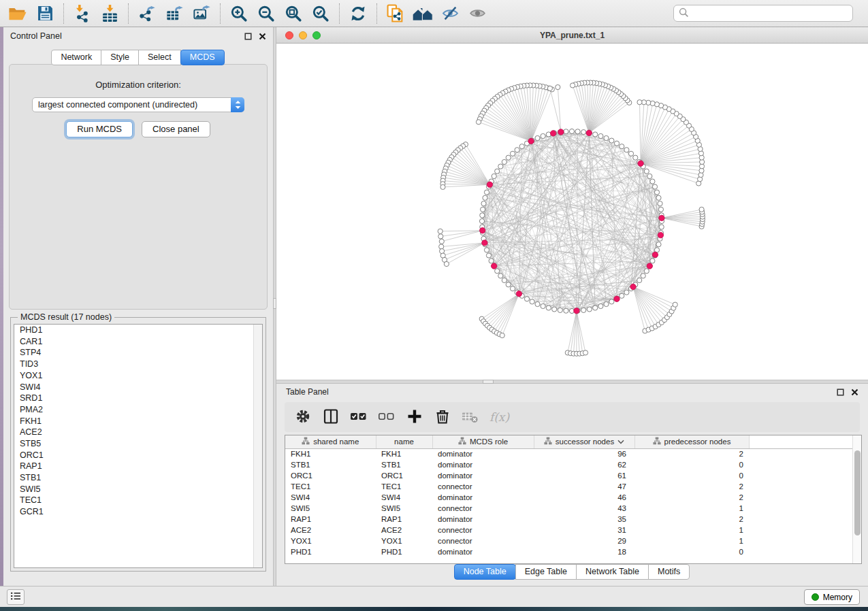 The height and width of the screenshot is (611, 868). I want to click on mcds-result-item: STB1, so click(138, 478).